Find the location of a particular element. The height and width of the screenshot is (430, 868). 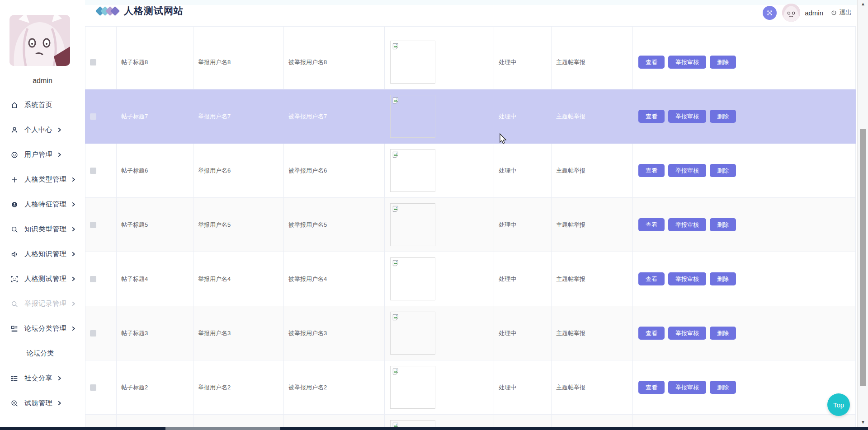

post-title-cell: 帖子标题4 is located at coordinates (155, 279).